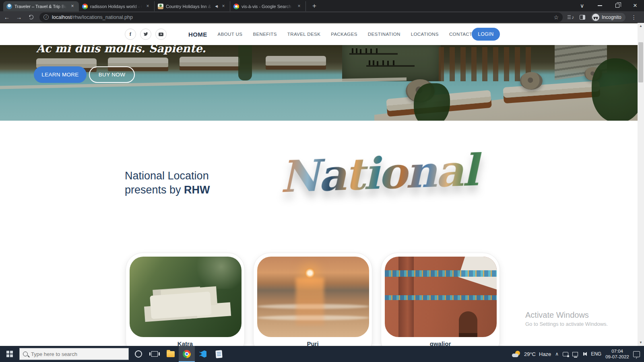  I want to click on twitter-bird-glyph, so click(146, 34).